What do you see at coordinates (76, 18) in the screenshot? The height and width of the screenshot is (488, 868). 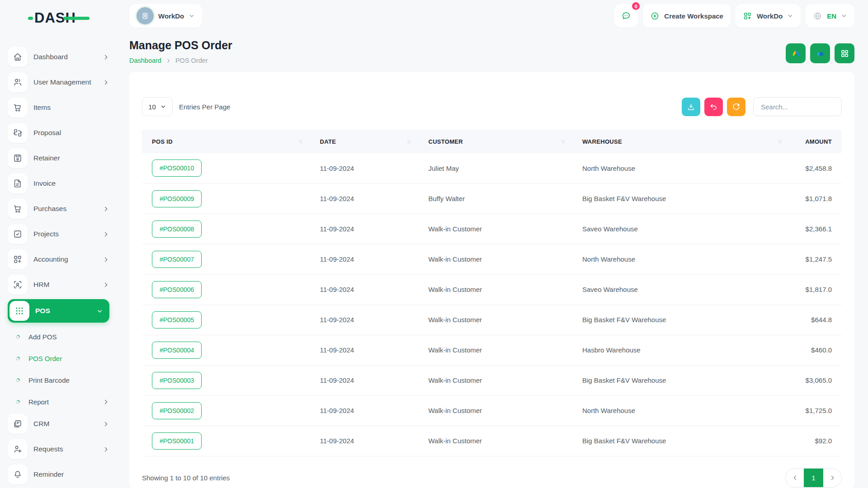 I see `logo-dash-shape` at bounding box center [76, 18].